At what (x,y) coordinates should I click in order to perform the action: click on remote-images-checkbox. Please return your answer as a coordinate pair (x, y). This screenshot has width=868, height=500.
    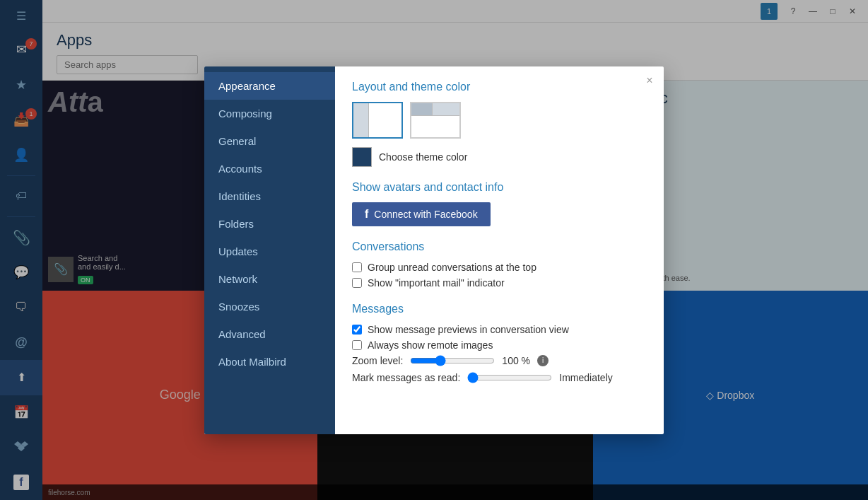
    Looking at the image, I should click on (357, 345).